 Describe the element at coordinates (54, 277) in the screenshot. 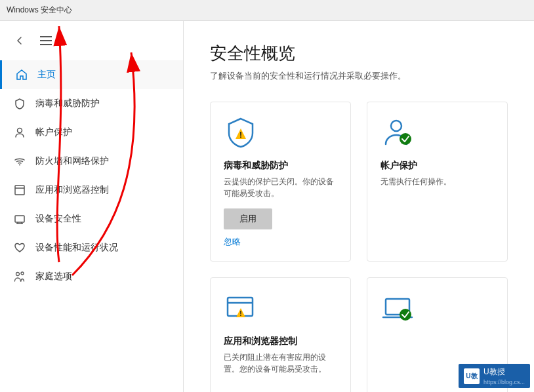

I see `sidebar-item-label-family: 家庭选项` at that location.